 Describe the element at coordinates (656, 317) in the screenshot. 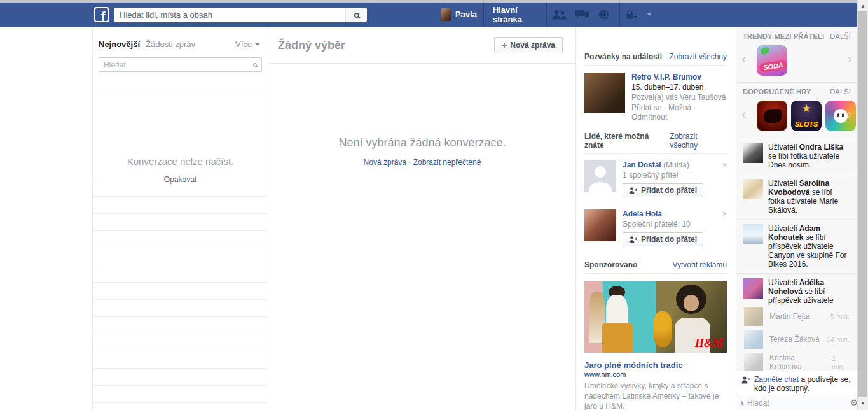

I see `ad-image: H&M` at that location.